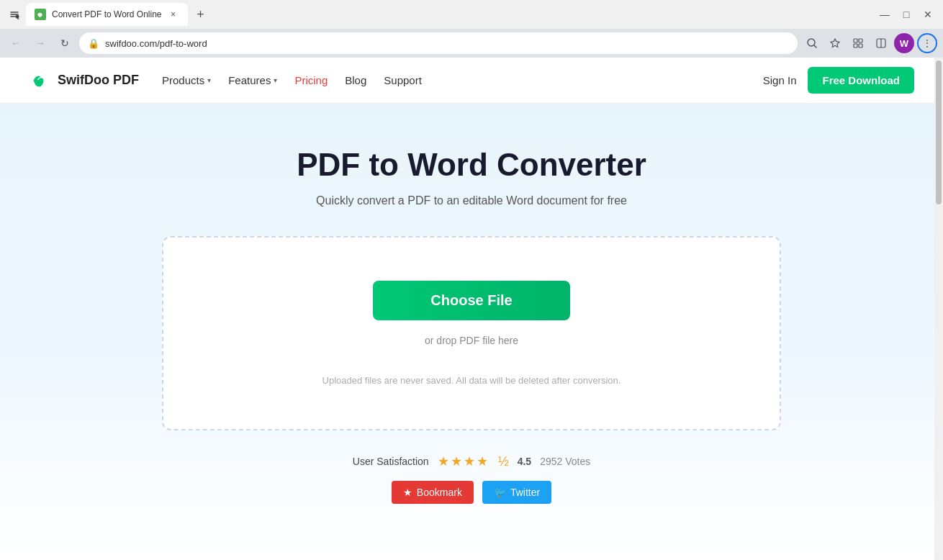 The height and width of the screenshot is (560, 943). I want to click on title-bar: Convert PDF to Word Online × + — □ ✕, so click(472, 14).